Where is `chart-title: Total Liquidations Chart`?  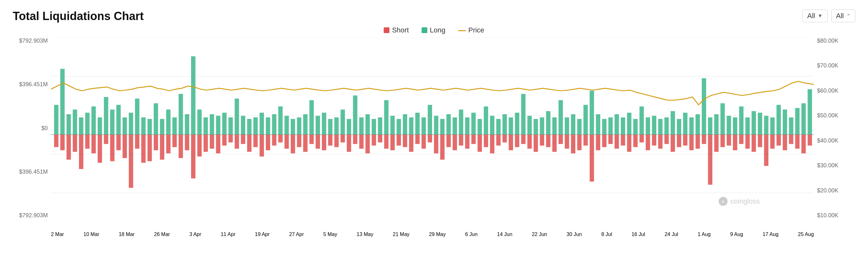 chart-title: Total Liquidations Chart is located at coordinates (78, 16).